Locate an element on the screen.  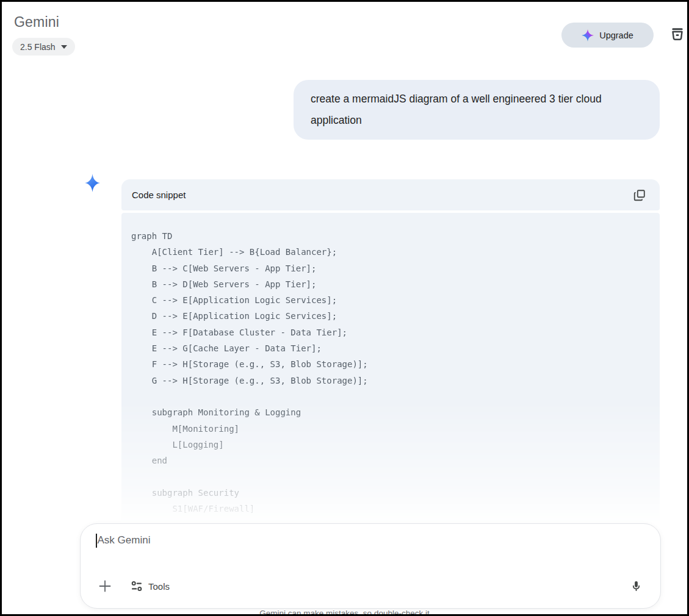
disclaimer-text: Gemini can make mistakes, so double-chec… is located at coordinates (344, 612).